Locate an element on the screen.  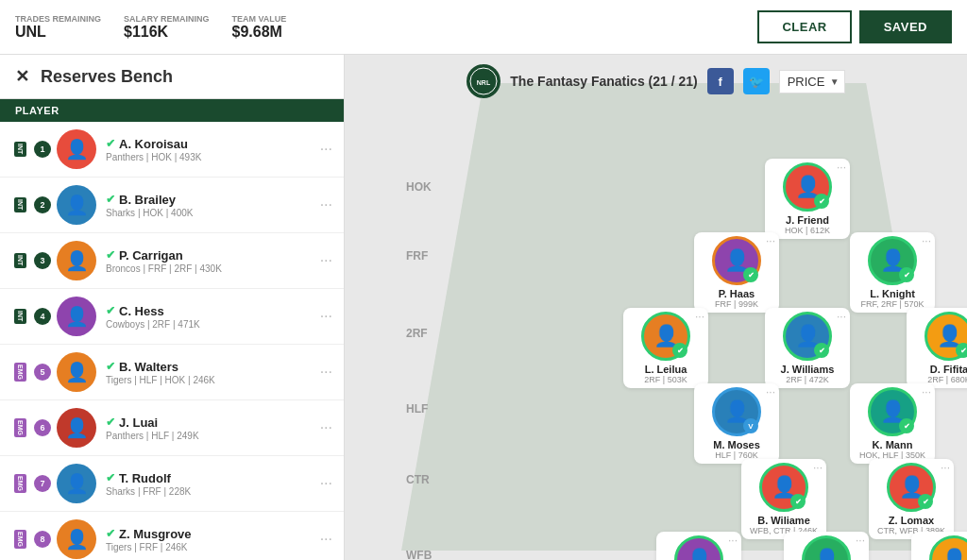
trades-remaining-stat: TRADES REMAINING UNL is located at coordinates (59, 27).